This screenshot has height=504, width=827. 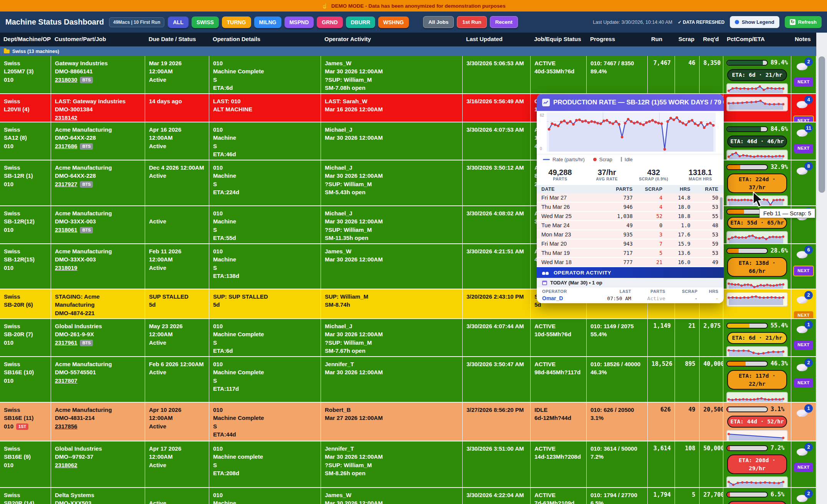 I want to click on daily-table-row: Fri Mar 27737414.850, so click(x=630, y=198).